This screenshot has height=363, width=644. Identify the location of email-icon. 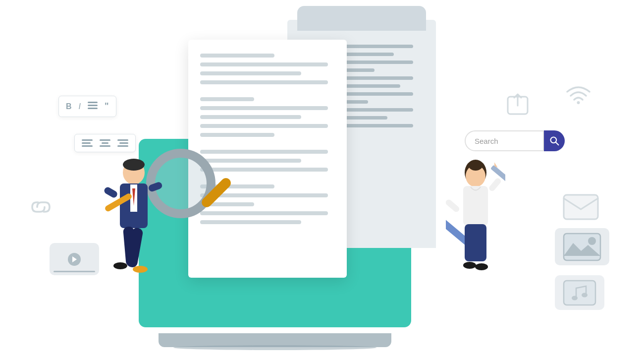
(581, 208).